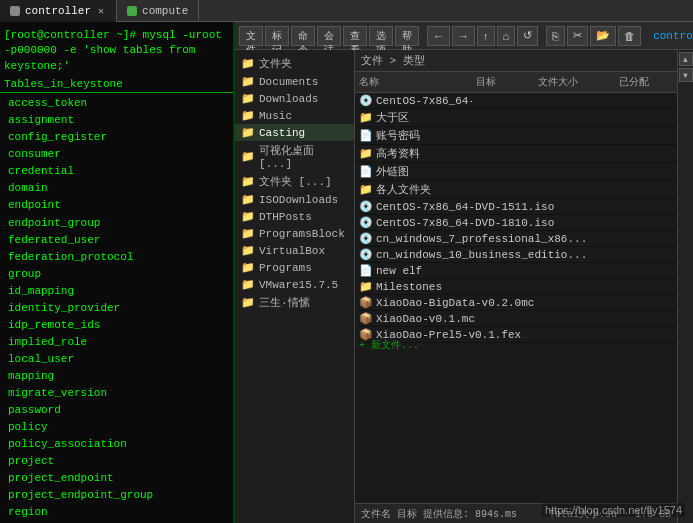  What do you see at coordinates (516, 154) in the screenshot?
I see `file-row-3: 📁高考资料` at bounding box center [516, 154].